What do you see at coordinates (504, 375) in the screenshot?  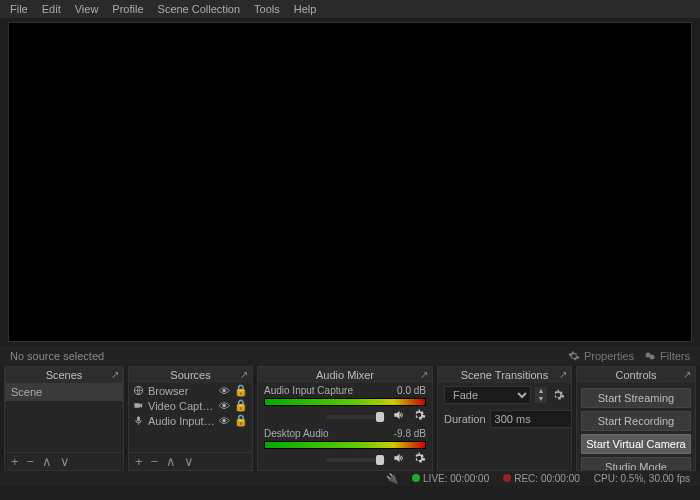 I see `transitions-title: Scene Transitions` at bounding box center [504, 375].